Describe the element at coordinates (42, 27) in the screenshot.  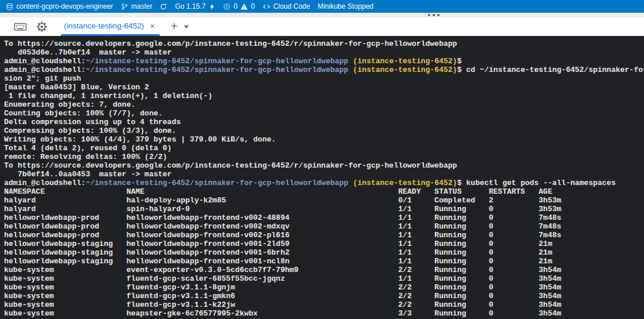
I see `terminal-settings-button` at that location.